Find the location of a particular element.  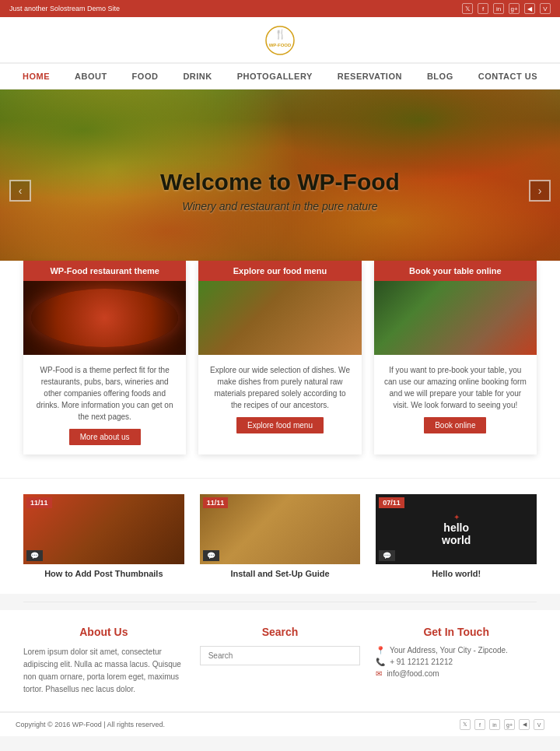

nav-photogallery: PHOTOGALLERY is located at coordinates (275, 76).